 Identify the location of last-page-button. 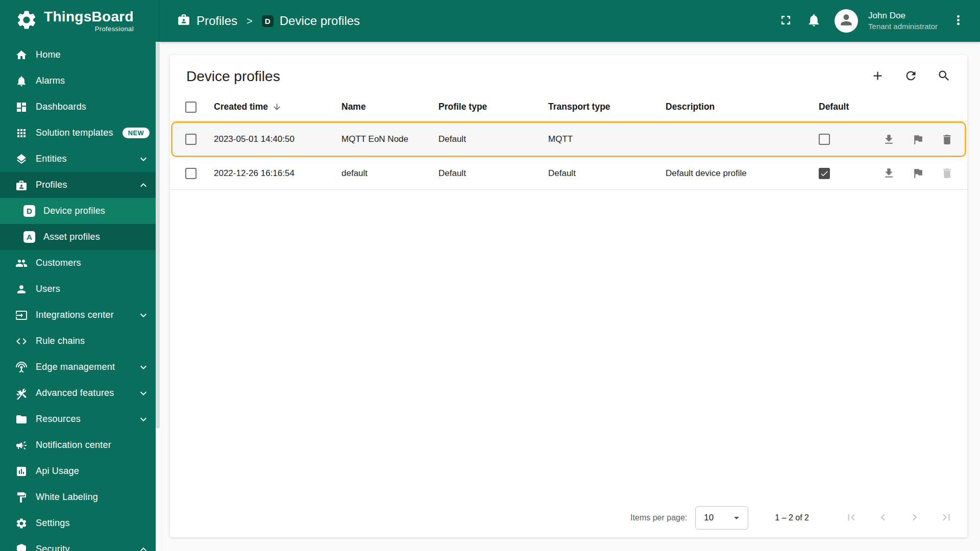
(946, 518).